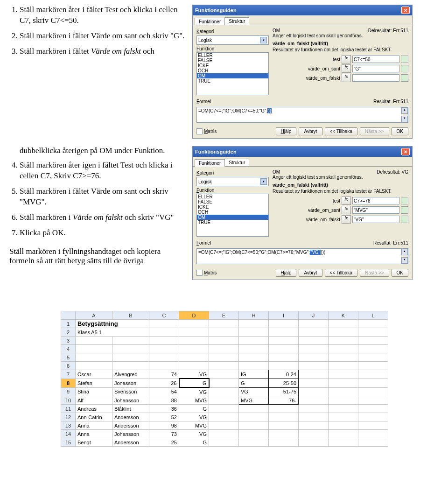 The image size is (448, 491). I want to click on matrix-checkbox: Matris, so click(206, 132).